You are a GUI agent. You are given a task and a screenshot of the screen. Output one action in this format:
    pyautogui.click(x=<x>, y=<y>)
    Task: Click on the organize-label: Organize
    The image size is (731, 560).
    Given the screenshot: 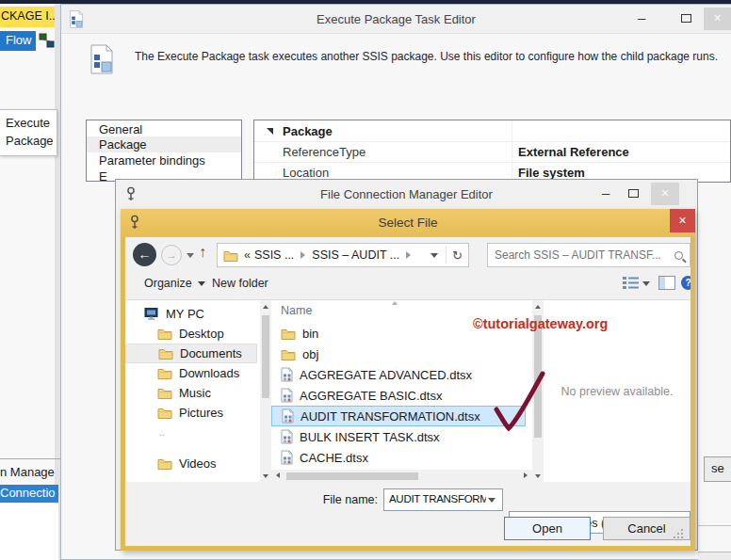 What is the action you would take?
    pyautogui.click(x=168, y=283)
    